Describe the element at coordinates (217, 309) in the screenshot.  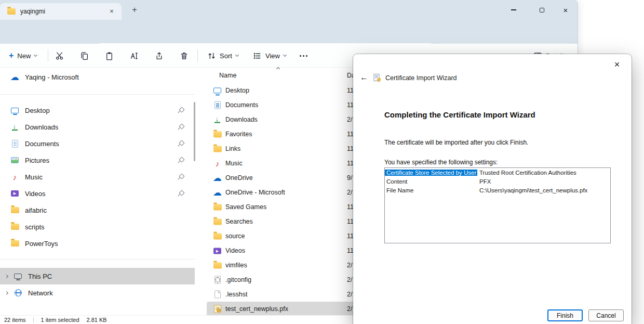
I see `certificate-icon` at that location.